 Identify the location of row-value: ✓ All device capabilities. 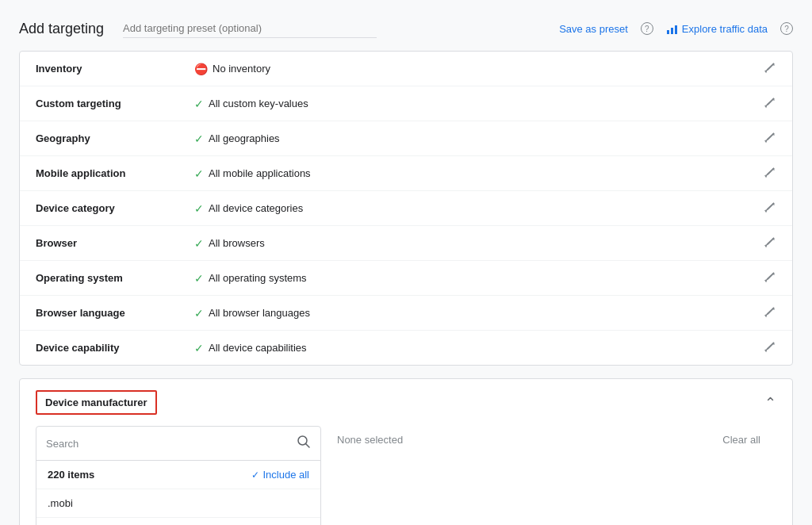
(479, 348).